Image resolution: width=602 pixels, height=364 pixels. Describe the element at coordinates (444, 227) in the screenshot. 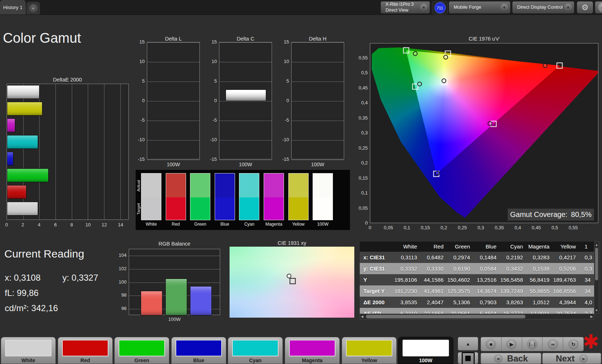

I see `axis-tick-label: 0,2` at that location.